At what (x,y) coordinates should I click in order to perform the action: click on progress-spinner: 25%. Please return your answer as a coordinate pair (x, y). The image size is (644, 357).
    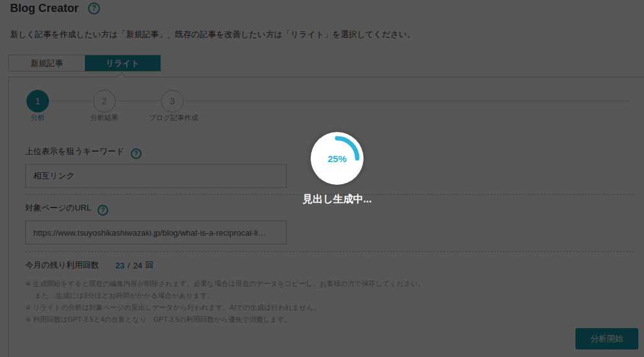
    Looking at the image, I should click on (337, 158).